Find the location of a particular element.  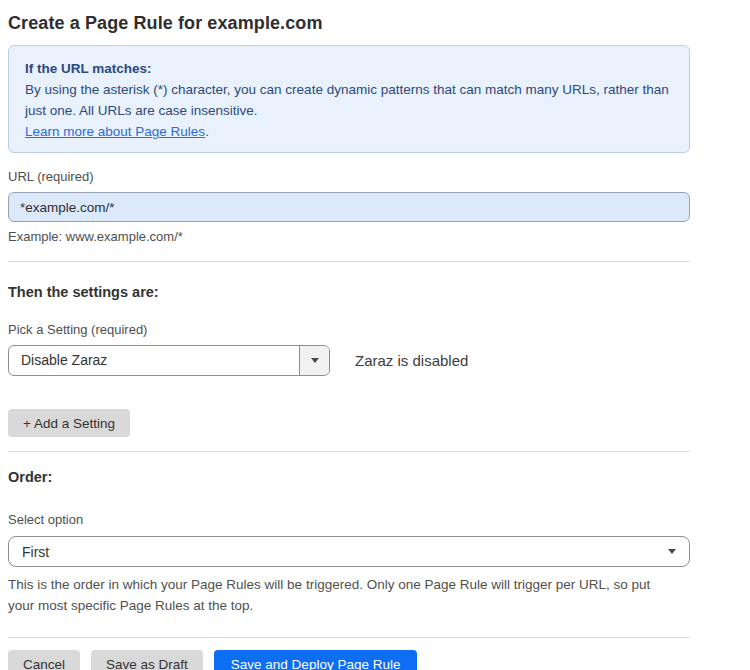

setting-select: Disable Zaraz is located at coordinates (169, 360).